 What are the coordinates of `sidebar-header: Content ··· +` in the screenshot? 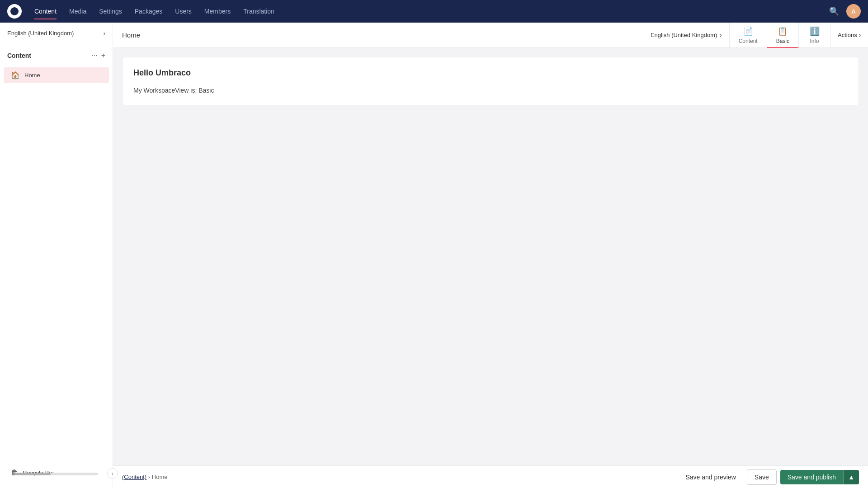 It's located at (56, 56).